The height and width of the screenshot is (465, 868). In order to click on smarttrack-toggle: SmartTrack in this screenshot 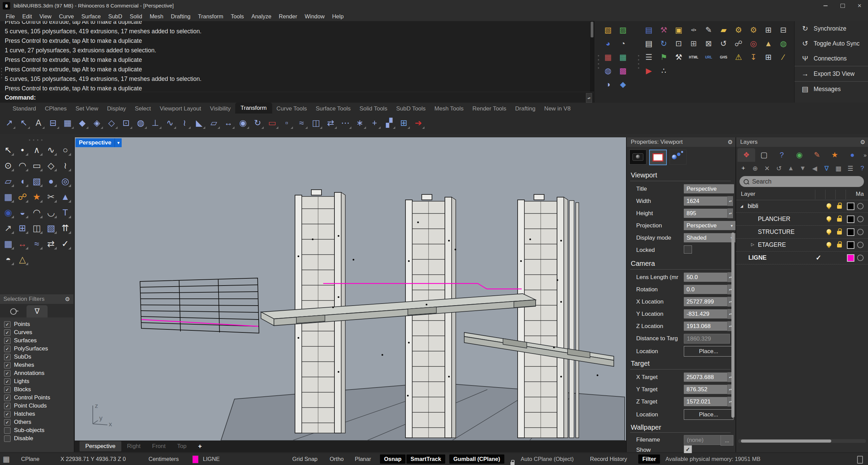, I will do `click(426, 459)`.